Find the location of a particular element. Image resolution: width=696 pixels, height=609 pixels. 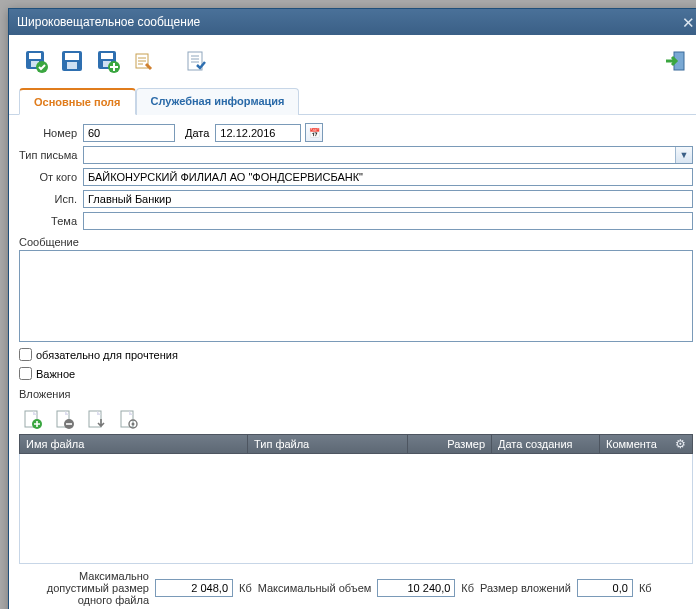

number-input is located at coordinates (129, 133).